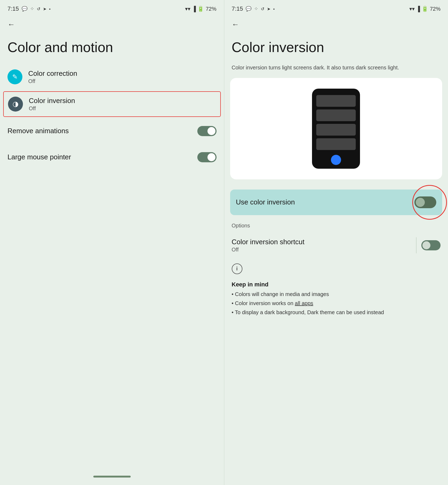 The width and height of the screenshot is (448, 485). What do you see at coordinates (256, 9) in the screenshot?
I see `apps-icon-r: ⁘` at bounding box center [256, 9].